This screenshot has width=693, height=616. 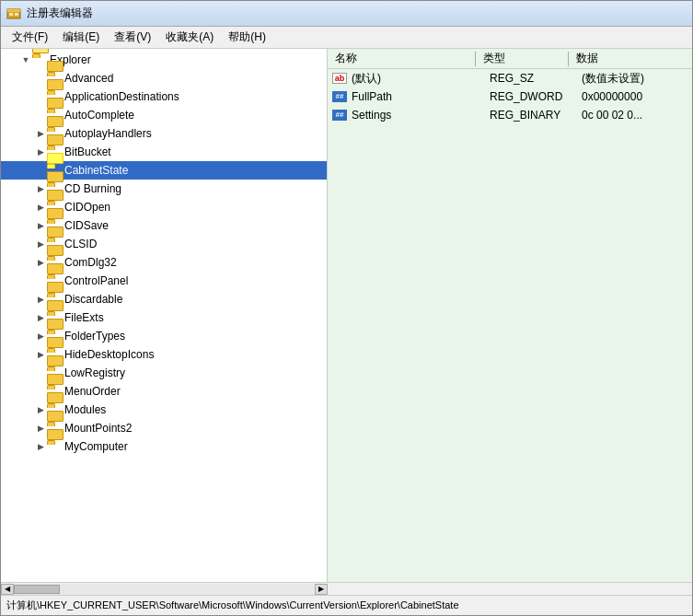 What do you see at coordinates (85, 410) in the screenshot?
I see `tree-label-modules: Modules` at bounding box center [85, 410].